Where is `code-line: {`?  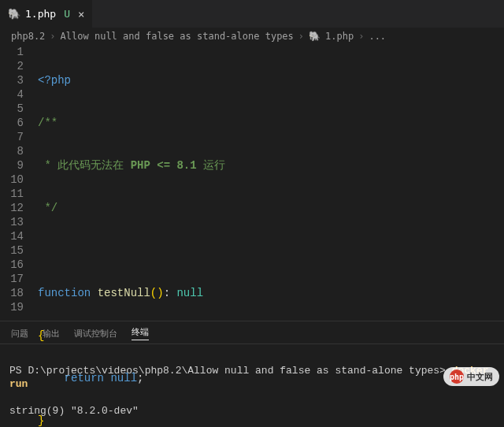
code-line: { is located at coordinates (260, 336).